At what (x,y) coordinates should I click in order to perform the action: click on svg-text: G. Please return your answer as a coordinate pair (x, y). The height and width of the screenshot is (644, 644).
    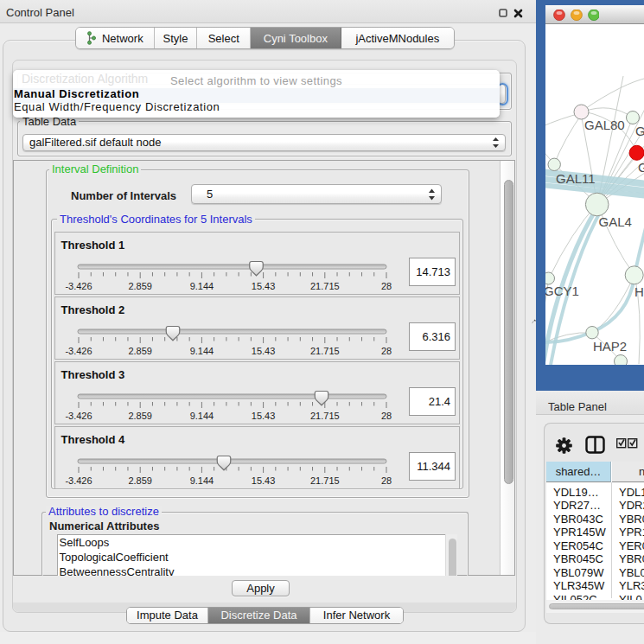
    Looking at the image, I should click on (641, 168).